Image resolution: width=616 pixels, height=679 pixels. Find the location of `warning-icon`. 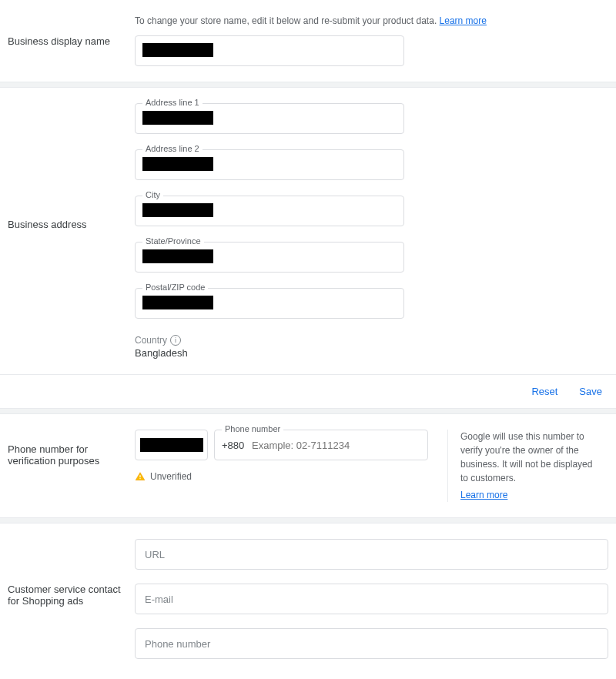

warning-icon is located at coordinates (140, 477).